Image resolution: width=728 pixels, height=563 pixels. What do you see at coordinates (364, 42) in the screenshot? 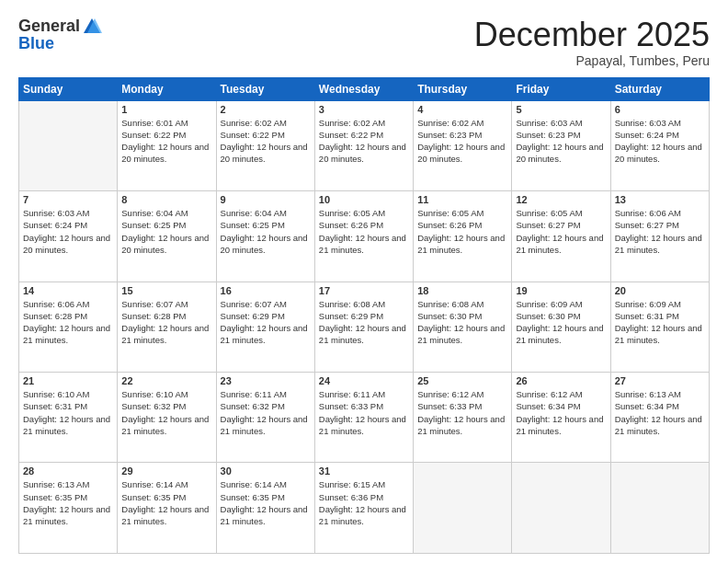
I see `header: General Blue December 2025 Papayal, Tumb…` at bounding box center [364, 42].